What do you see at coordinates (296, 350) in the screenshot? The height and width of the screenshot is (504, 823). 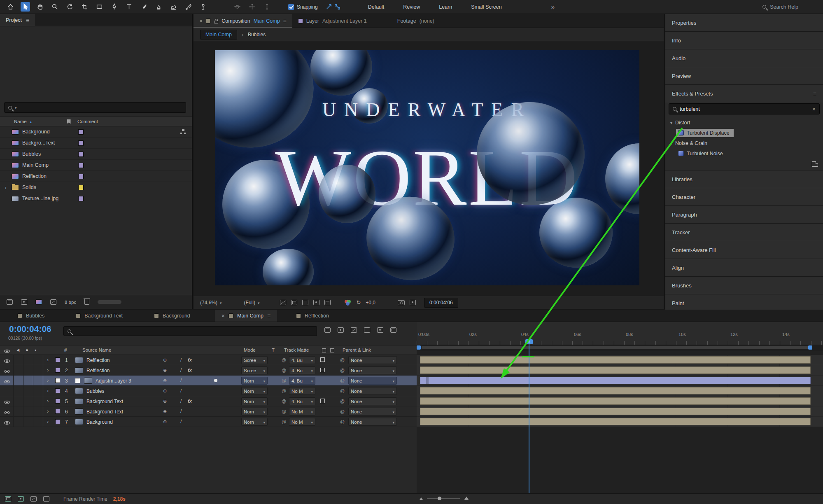 I see `column-track-matte: Track Matte` at bounding box center [296, 350].